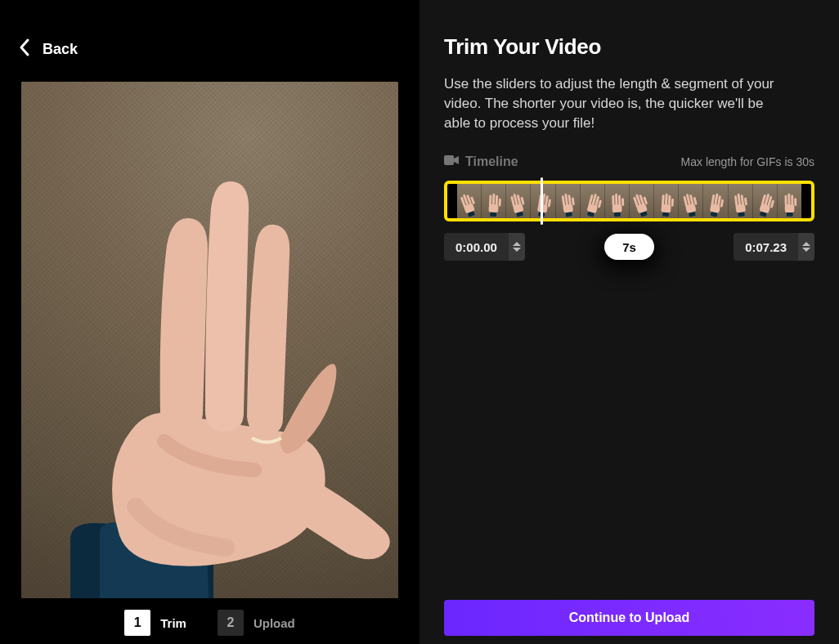 This screenshot has height=644, width=839. What do you see at coordinates (630, 201) in the screenshot?
I see `timeline-filmstrip` at bounding box center [630, 201].